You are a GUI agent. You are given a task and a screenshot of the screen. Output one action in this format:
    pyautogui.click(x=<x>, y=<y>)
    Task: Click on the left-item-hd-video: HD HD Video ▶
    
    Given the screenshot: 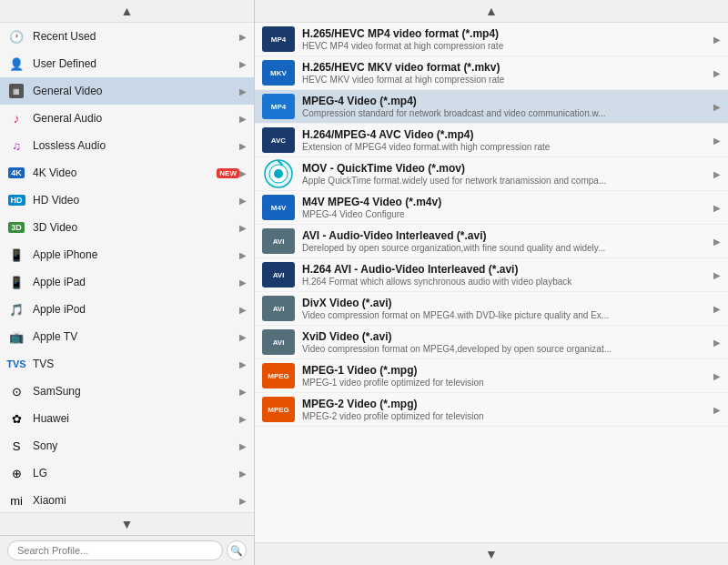 What is the action you would take?
    pyautogui.click(x=127, y=200)
    